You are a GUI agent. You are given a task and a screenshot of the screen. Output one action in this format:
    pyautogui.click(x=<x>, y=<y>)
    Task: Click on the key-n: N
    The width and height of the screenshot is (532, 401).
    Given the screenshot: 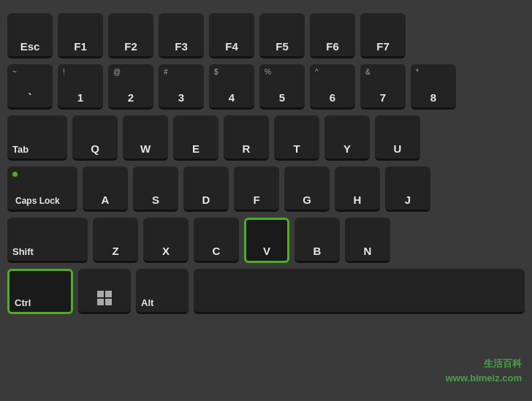 What is the action you would take?
    pyautogui.click(x=368, y=240)
    